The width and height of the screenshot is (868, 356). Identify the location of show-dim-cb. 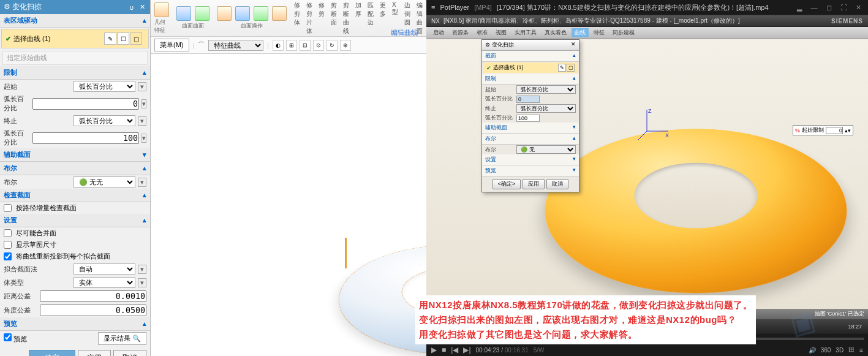
(7, 245).